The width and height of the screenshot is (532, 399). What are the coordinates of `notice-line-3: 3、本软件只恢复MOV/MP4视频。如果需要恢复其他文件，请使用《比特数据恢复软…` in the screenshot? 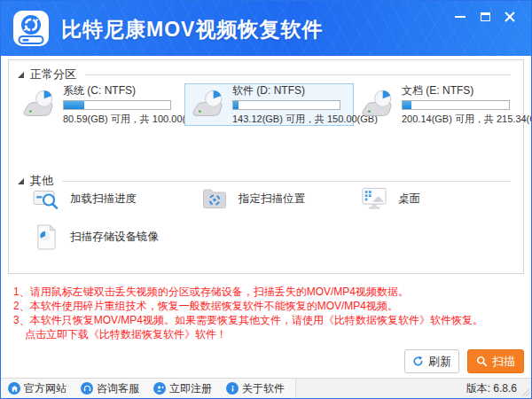 It's located at (248, 320).